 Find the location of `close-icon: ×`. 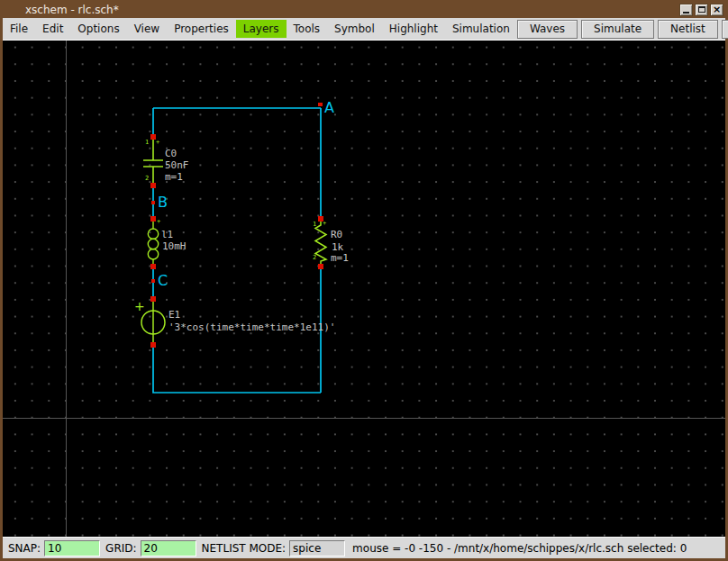

close-icon: × is located at coordinates (717, 9).